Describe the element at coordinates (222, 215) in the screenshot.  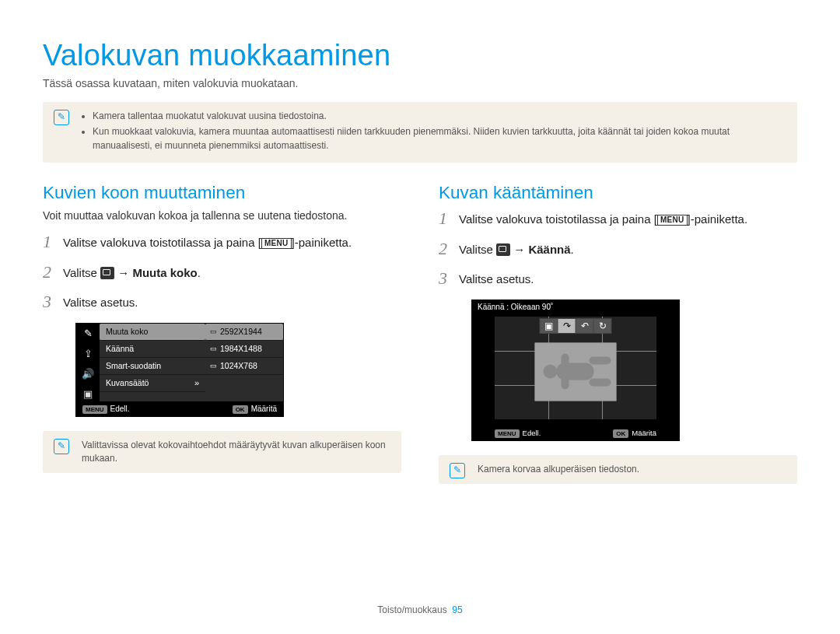
I see `section-sub-resize: Voit muuttaa valokuvan kokoa ja tallenna…` at that location.